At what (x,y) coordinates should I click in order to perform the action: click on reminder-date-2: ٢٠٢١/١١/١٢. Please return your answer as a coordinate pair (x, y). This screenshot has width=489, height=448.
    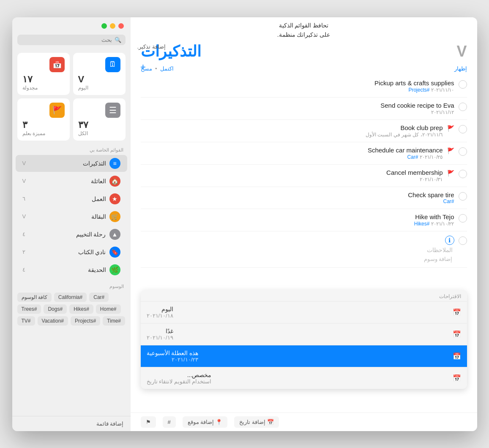
    Looking at the image, I should click on (298, 112).